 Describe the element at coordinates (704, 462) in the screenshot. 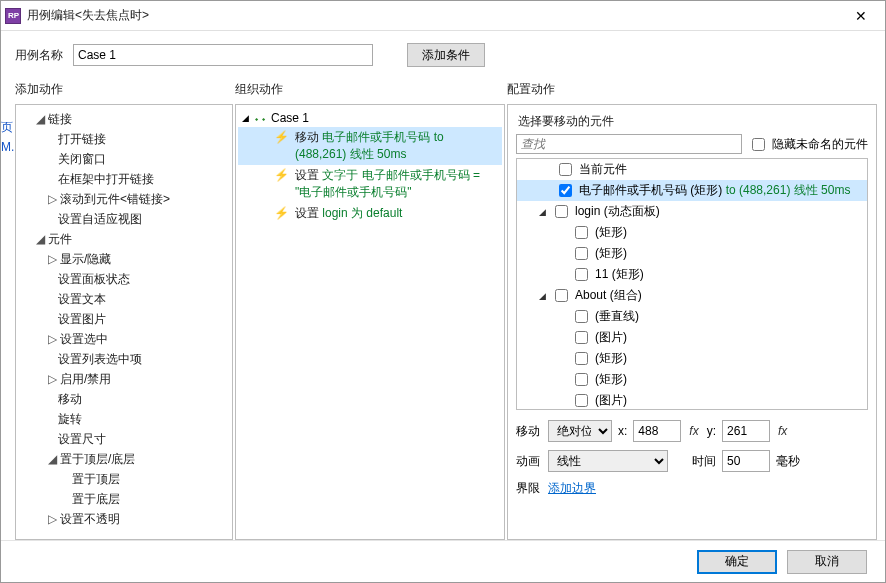

I see `time-label: 时间` at that location.